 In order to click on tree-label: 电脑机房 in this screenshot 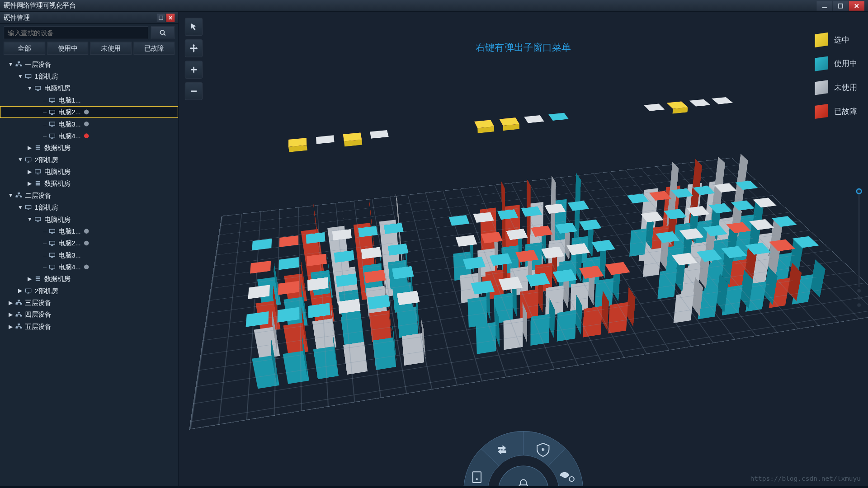, I will do `click(57, 219)`.